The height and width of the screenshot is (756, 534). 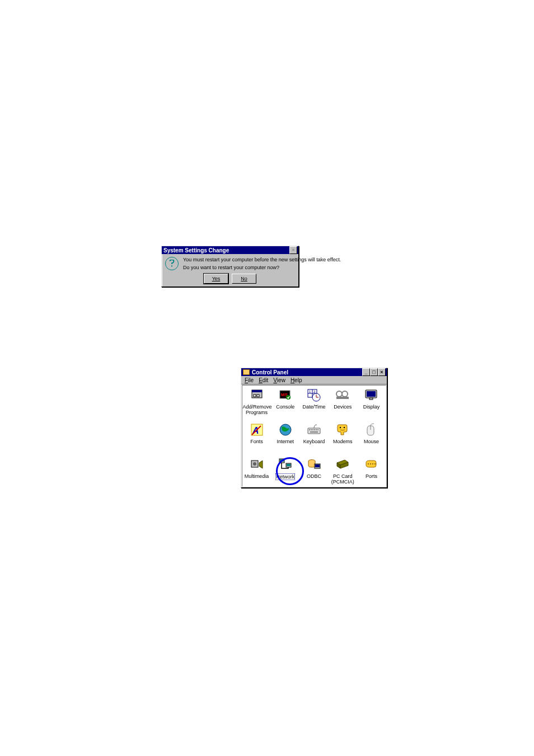 I want to click on item-label: Network, so click(x=285, y=477).